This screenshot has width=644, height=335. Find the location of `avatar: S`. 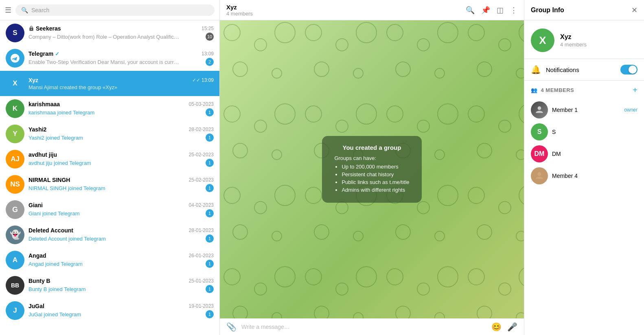

avatar: S is located at coordinates (15, 33).